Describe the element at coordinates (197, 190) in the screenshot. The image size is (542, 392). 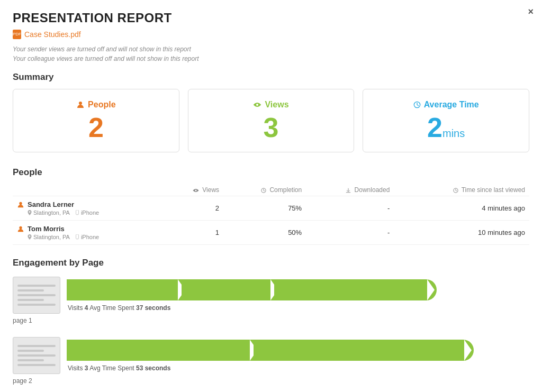
I see `views-col-icon` at that location.